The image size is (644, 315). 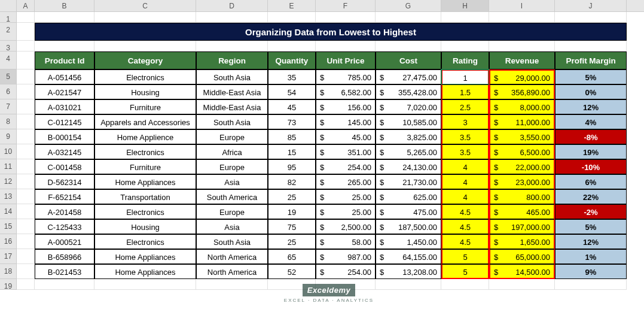 What do you see at coordinates (408, 166) in the screenshot?
I see `cell-cost: $24,130.00` at bounding box center [408, 166].